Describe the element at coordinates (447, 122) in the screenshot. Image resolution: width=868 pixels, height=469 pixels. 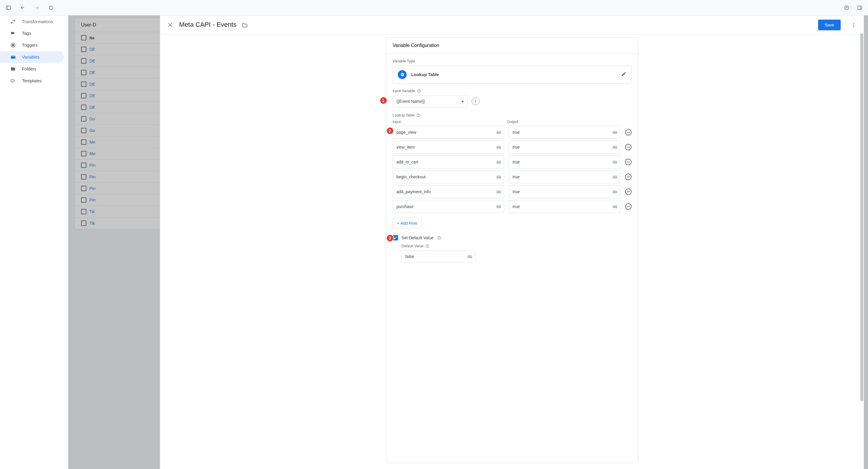
I see `input-column-header: Input` at that location.